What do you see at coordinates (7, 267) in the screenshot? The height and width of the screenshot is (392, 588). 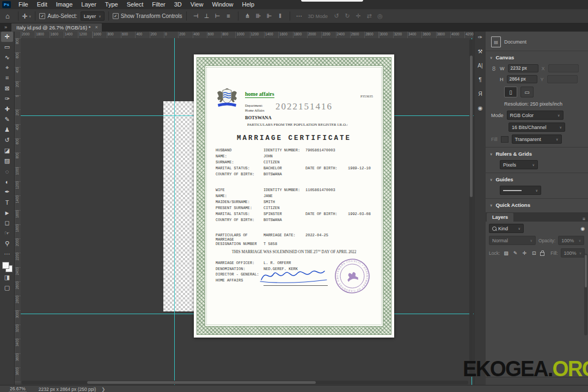 I see `color-swatches` at bounding box center [7, 267].